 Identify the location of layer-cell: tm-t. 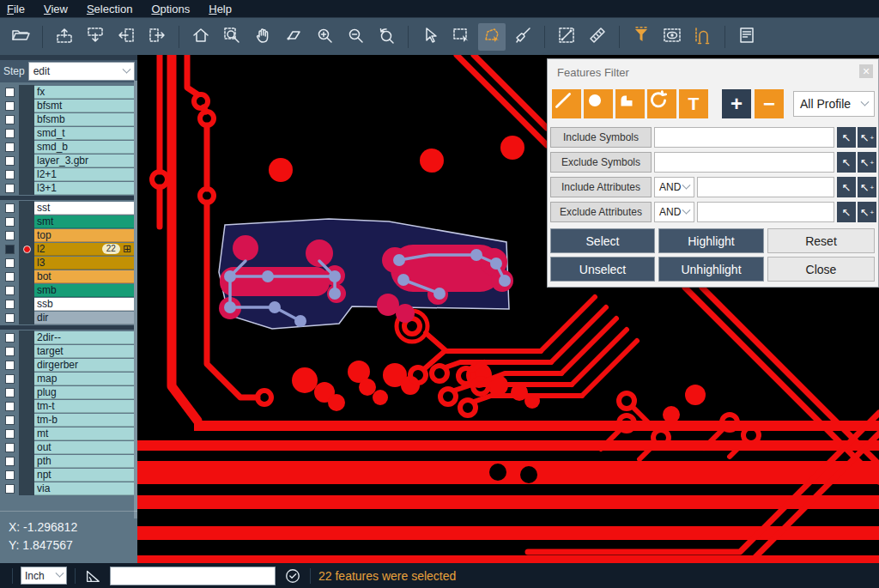
(84, 407).